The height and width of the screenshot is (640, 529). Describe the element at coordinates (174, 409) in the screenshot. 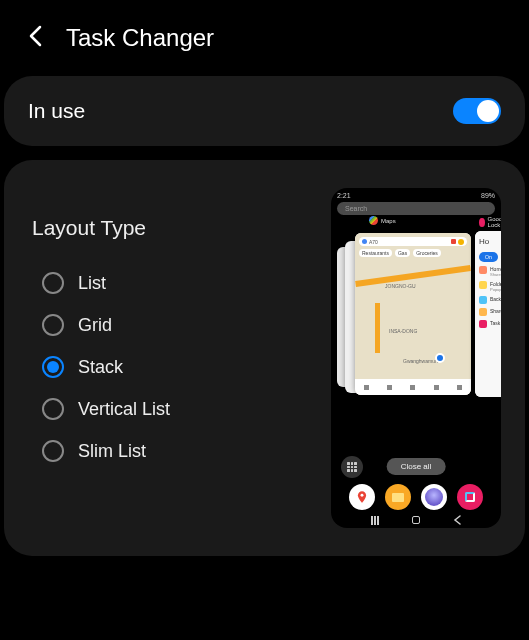

I see `layout-option-vertical-list: Vertical List` at that location.